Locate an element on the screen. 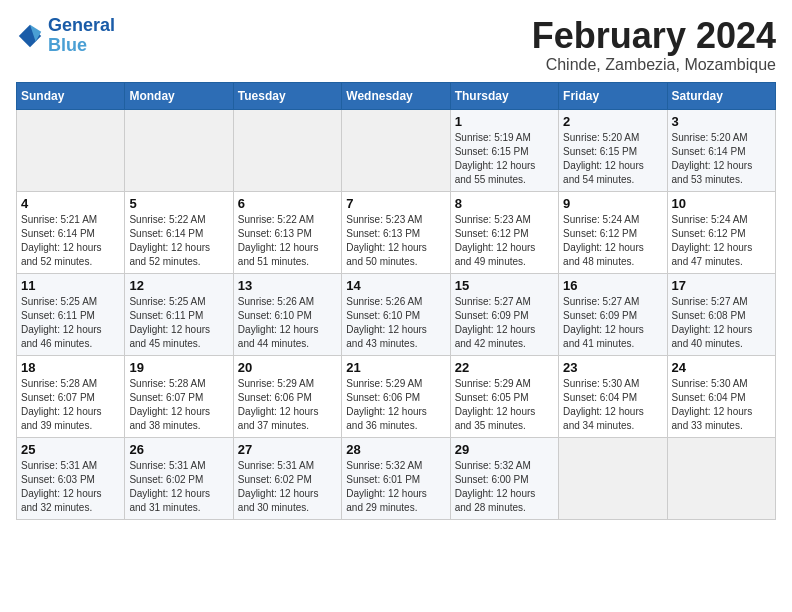 This screenshot has width=792, height=612. day-number: 22 is located at coordinates (504, 368).